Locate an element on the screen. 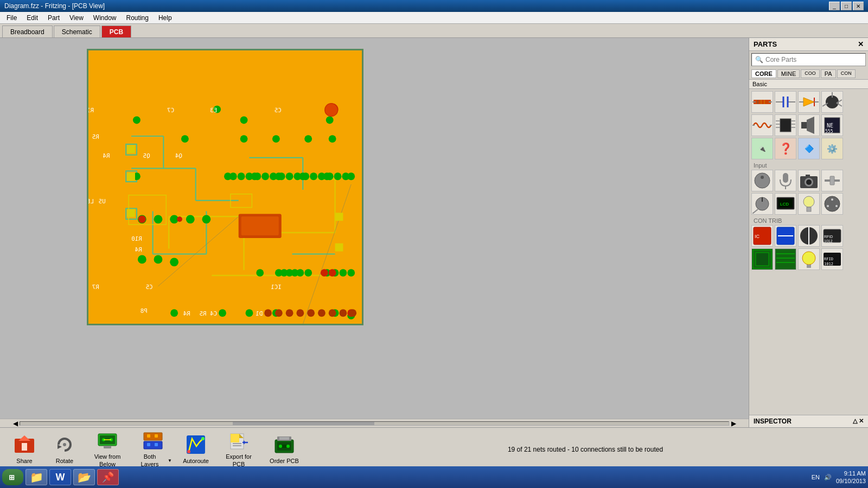 Image resolution: width=868 pixels, height=488 pixels. cat-contrib: CON is located at coordinates (846, 74).